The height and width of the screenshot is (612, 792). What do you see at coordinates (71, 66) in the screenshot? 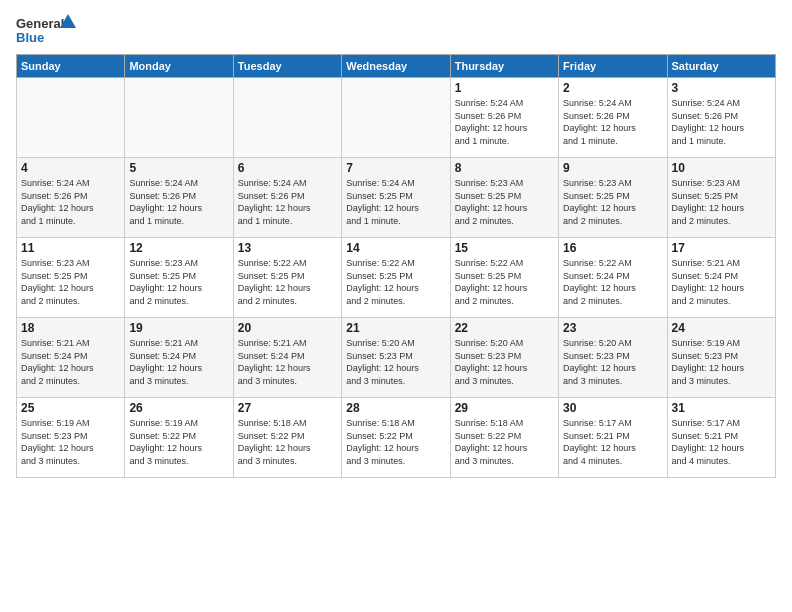
I see `weekday-header-sunday: Sunday` at bounding box center [71, 66].